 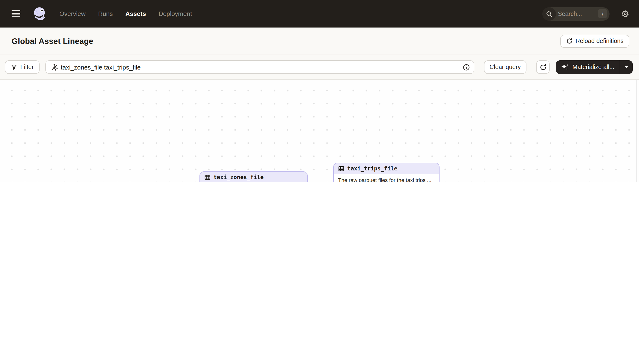 I want to click on refresh-icon, so click(x=543, y=67).